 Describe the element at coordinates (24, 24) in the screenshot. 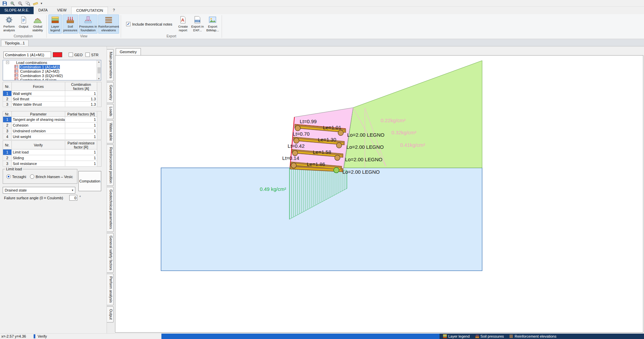

I see `output-button: Output` at that location.